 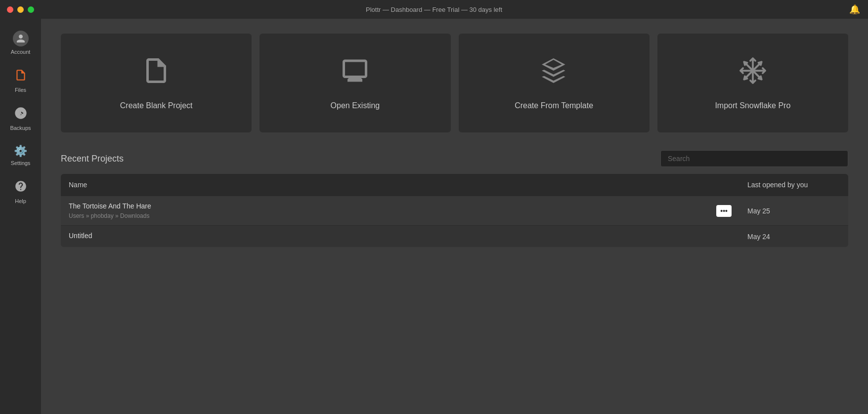 What do you see at coordinates (554, 74) in the screenshot?
I see `layers-icon` at bounding box center [554, 74].